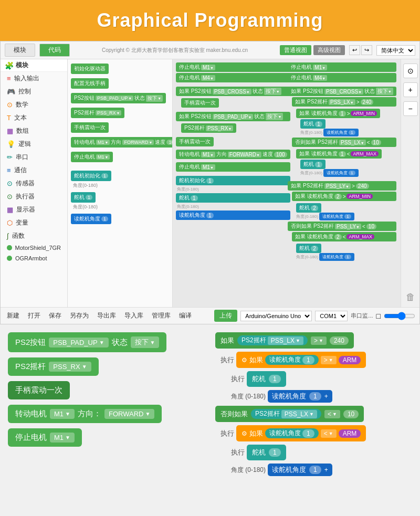 This screenshot has width=420, height=516. Describe the element at coordinates (267, 379) in the screenshot. I see `zr-servo-block: 舵机 1` at that location.